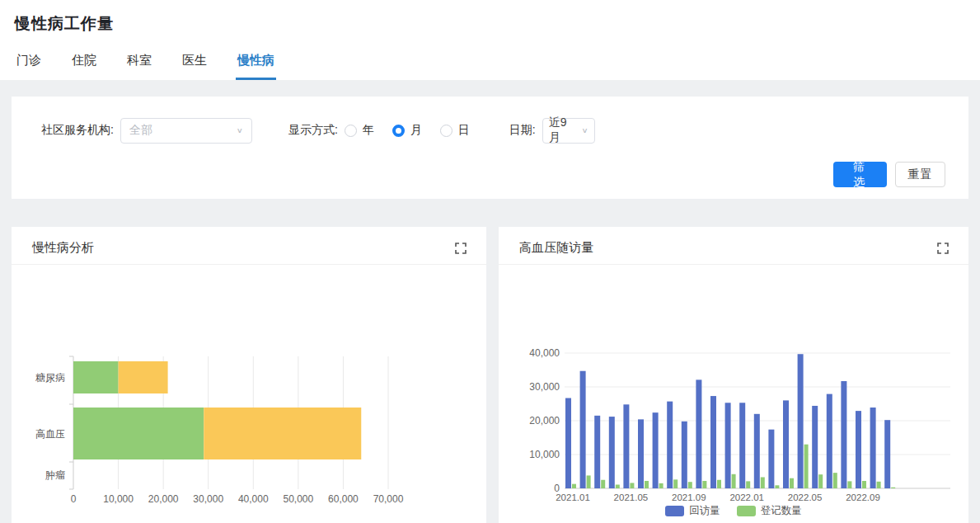 This screenshot has height=523, width=980. I want to click on legend-swatch-blue, so click(674, 511).